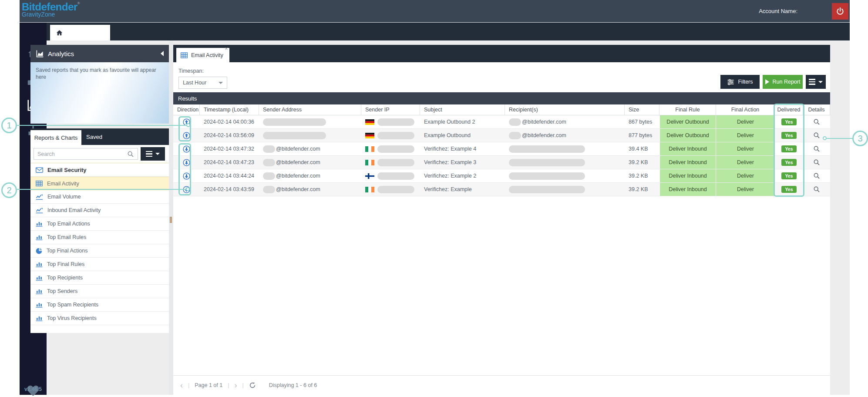  What do you see at coordinates (62, 291) in the screenshot?
I see `report-list-item-label: Top Senders` at bounding box center [62, 291].